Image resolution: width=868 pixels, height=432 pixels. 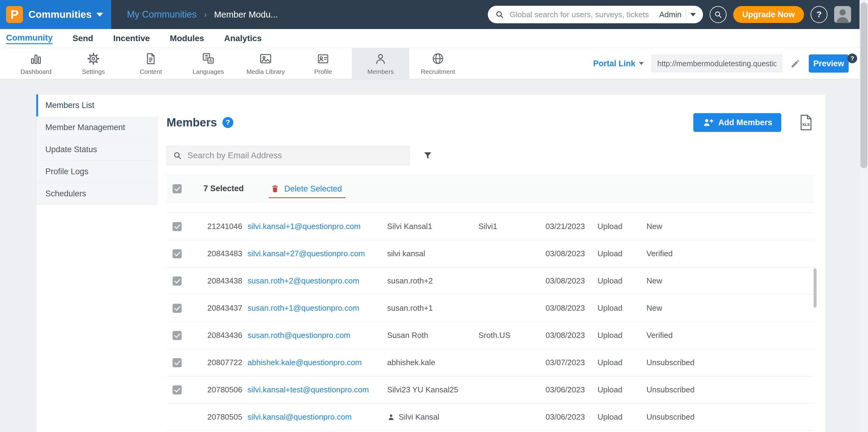 I want to click on chevron-down-icon, so click(x=100, y=15).